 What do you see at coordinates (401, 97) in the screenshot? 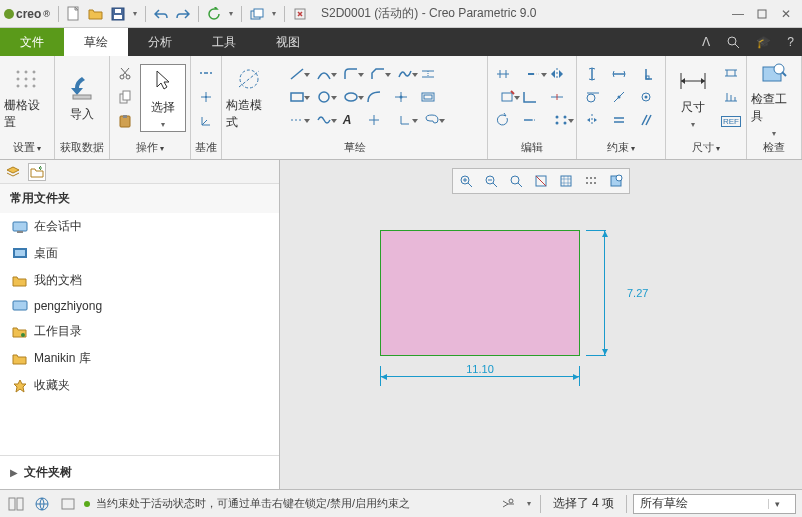
I see `project-tool-icon` at bounding box center [401, 97].